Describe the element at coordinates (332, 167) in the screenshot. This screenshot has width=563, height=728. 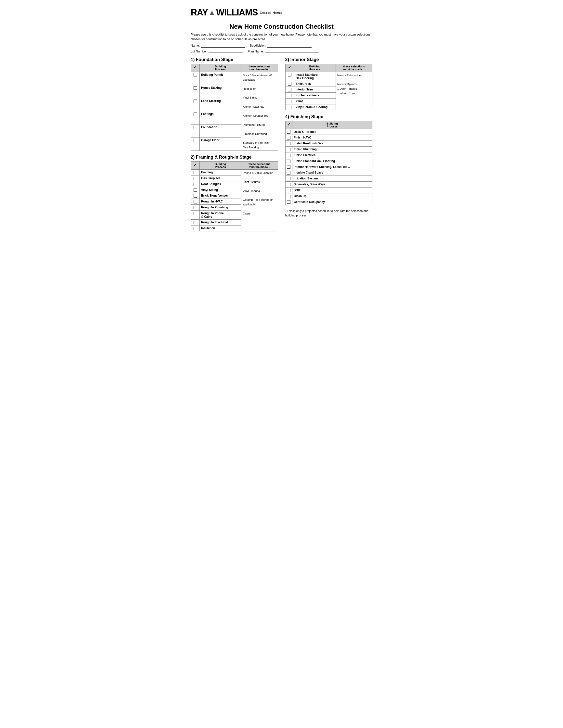
I see `process-cell: Interior Hardware-Shelving, Locks, etc..…` at that location.